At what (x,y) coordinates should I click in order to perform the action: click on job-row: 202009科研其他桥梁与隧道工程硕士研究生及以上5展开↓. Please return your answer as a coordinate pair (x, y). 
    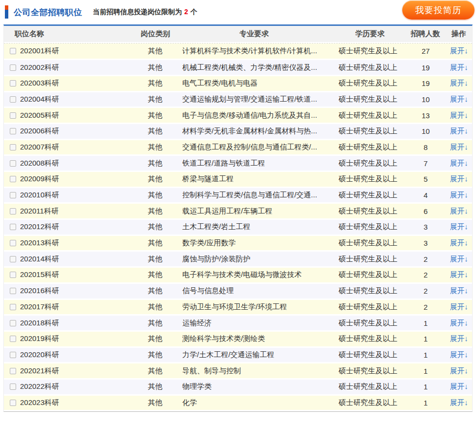
    Looking at the image, I should click on (238, 180).